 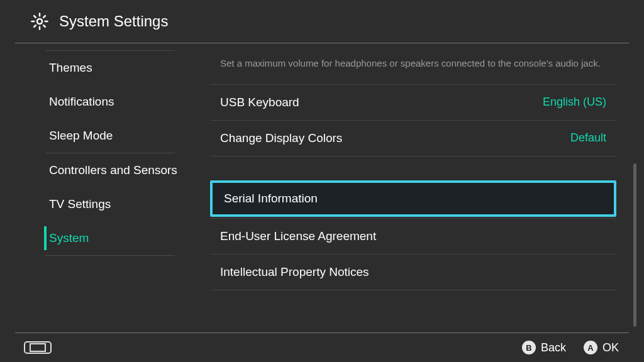 What do you see at coordinates (101, 136) in the screenshot?
I see `sidebar-item-sleep-mode: Sleep Mode` at bounding box center [101, 136].